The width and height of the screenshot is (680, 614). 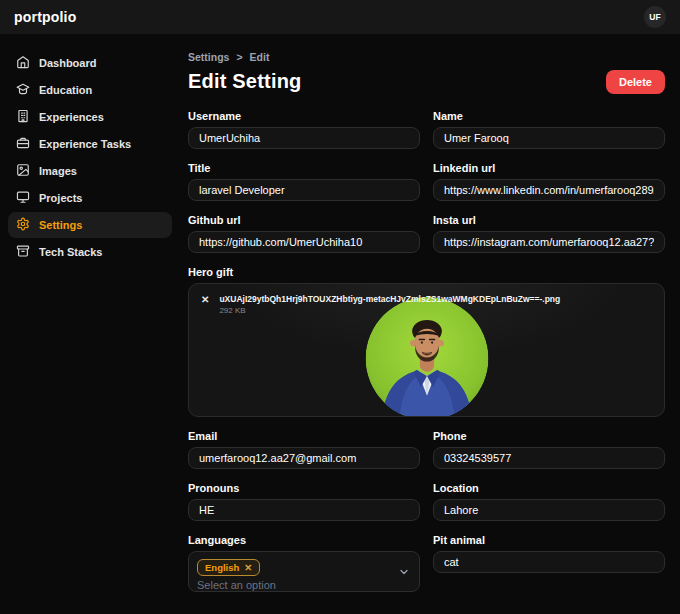 I want to click on home-icon, so click(x=23, y=63).